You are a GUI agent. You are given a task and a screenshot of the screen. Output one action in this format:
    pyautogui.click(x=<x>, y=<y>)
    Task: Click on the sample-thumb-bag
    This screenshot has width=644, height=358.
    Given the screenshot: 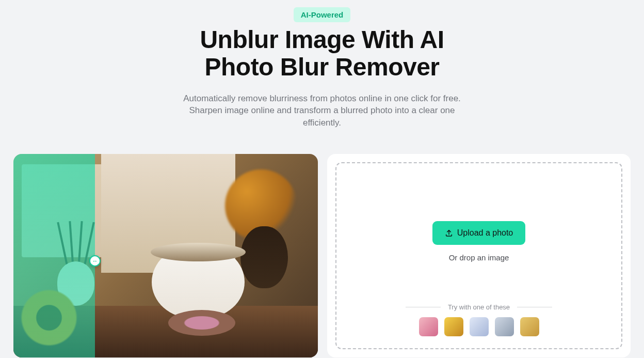 What is the action you would take?
    pyautogui.click(x=529, y=326)
    